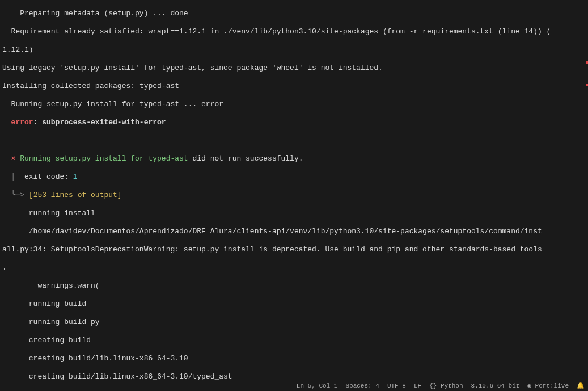  Describe the element at coordinates (294, 286) in the screenshot. I see `output-line: warnings.warn(` at that location.